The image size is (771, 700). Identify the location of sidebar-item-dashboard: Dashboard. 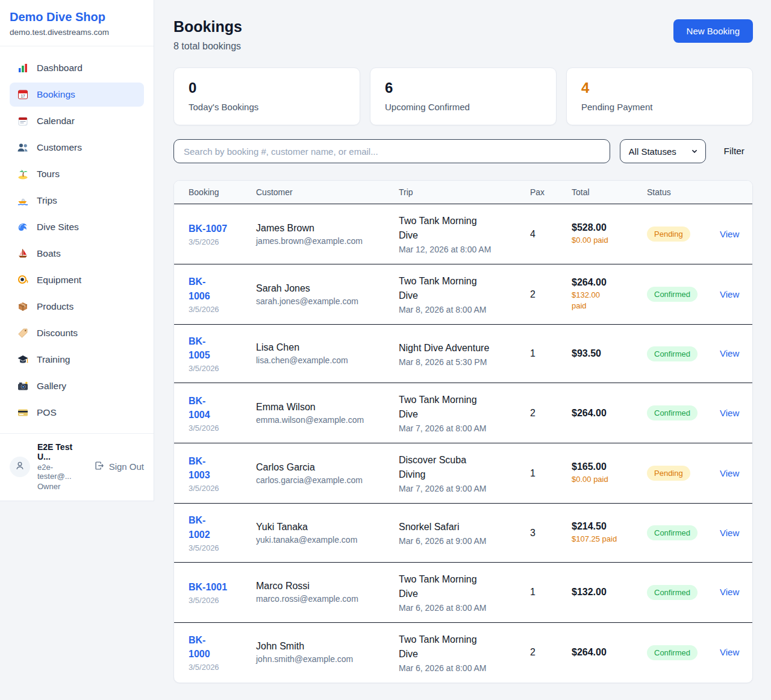
(77, 68).